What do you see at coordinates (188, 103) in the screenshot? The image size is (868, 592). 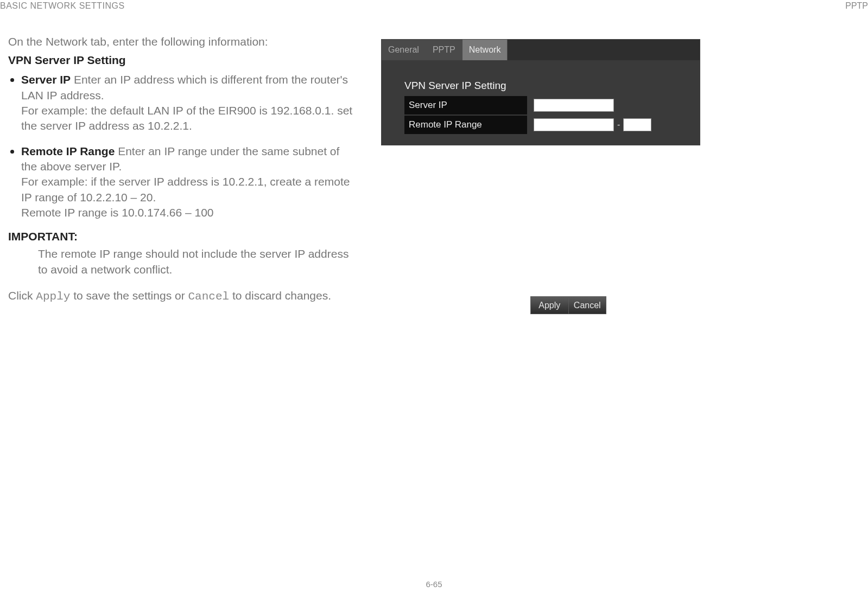 I see `list-item: Server IP Enter an IP address which is d…` at bounding box center [188, 103].